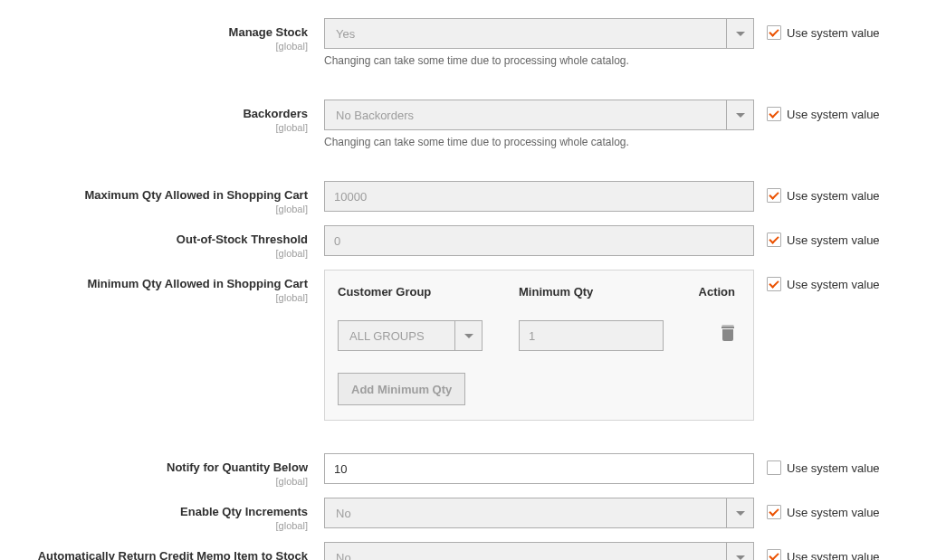 The height and width of the screenshot is (560, 927). Describe the element at coordinates (591, 336) in the screenshot. I see `input-minimum-qty` at that location.